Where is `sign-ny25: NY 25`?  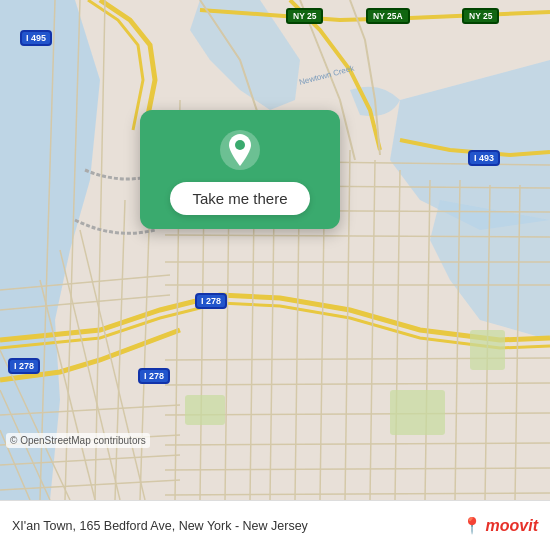 sign-ny25: NY 25 is located at coordinates (304, 16).